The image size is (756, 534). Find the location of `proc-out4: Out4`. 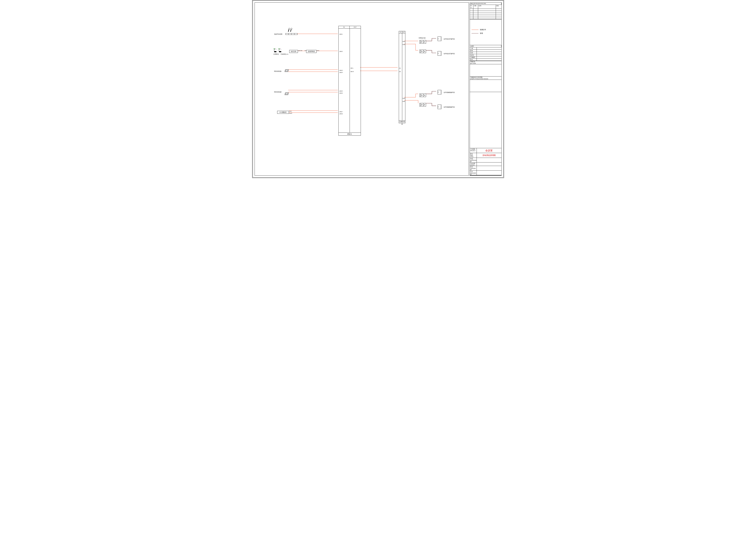

proc-out4: Out4 is located at coordinates (404, 101).